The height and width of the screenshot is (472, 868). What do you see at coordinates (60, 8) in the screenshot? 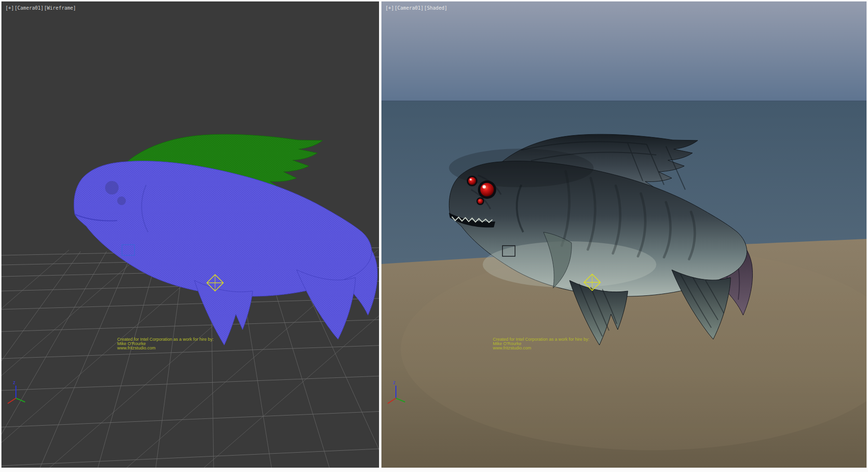
I see `viewport-shading-menu: [Wireframe]` at bounding box center [60, 8].